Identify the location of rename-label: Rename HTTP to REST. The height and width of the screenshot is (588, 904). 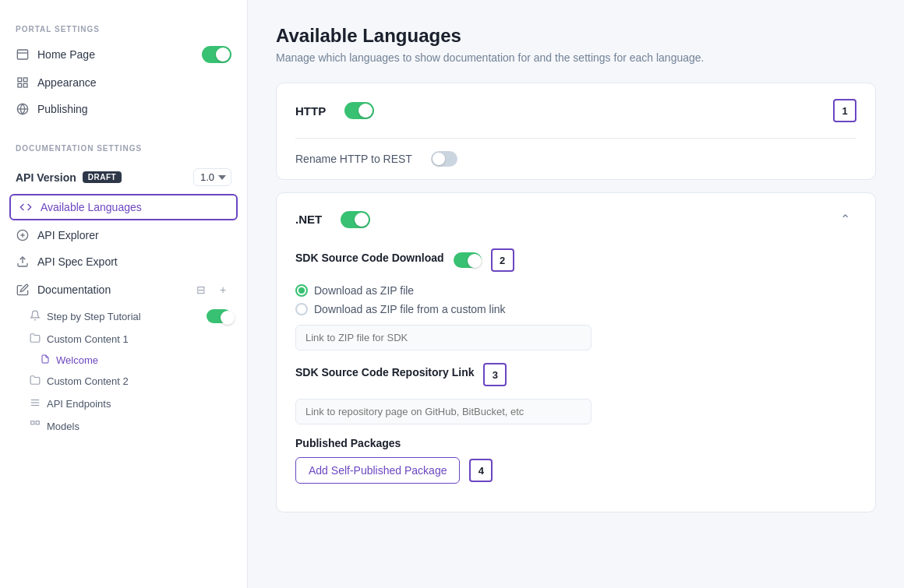
(354, 159).